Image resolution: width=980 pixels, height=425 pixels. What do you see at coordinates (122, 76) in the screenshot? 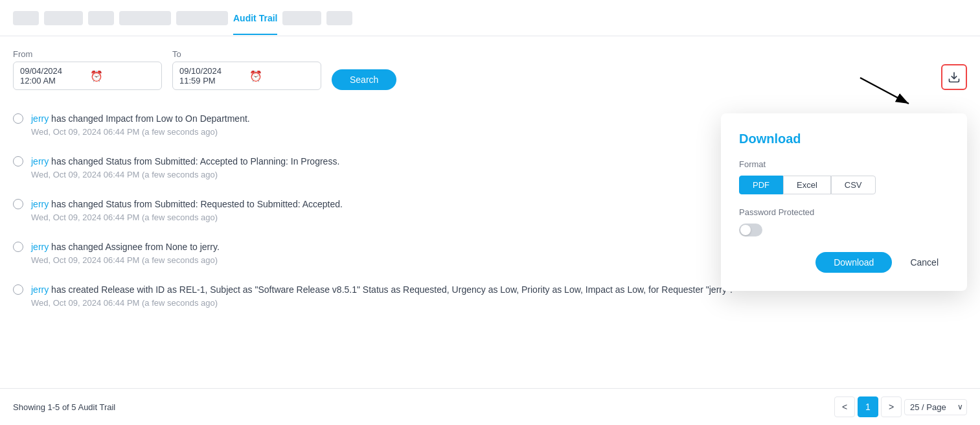
I see `from-clock-icon: ⏰` at bounding box center [122, 76].